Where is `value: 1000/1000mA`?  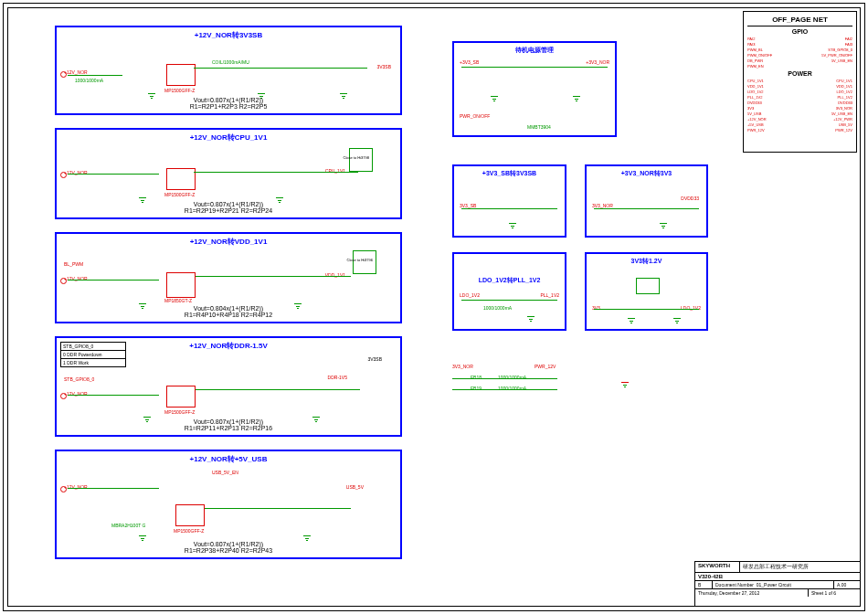 value: 1000/1000mA is located at coordinates (512, 388).